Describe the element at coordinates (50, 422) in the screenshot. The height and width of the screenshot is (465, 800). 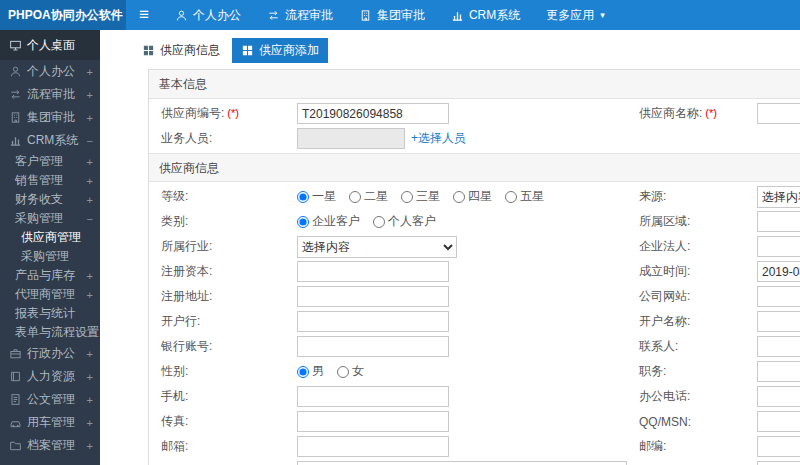
I see `sidebar-item-vehicle-mgmt: 用车管理 +` at that location.